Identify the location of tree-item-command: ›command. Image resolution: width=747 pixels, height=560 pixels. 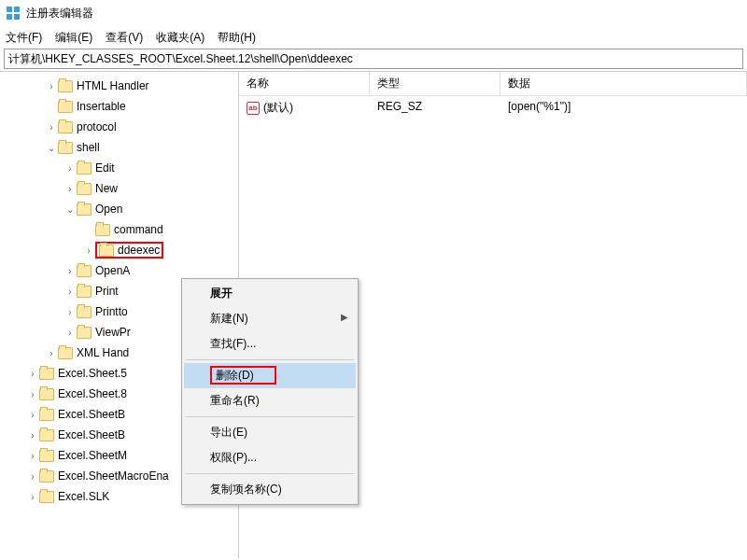
(120, 230).